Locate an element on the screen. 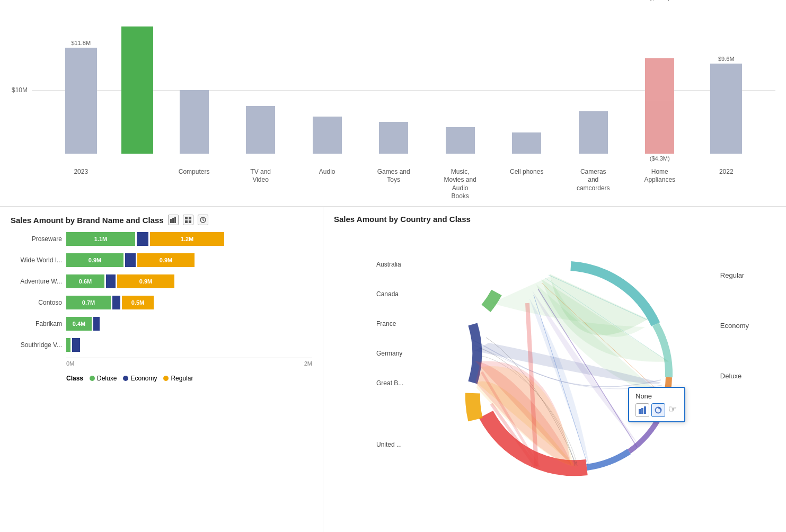 The height and width of the screenshot is (532, 786). hbar-row-southridge: Southridge V... is located at coordinates (161, 345).